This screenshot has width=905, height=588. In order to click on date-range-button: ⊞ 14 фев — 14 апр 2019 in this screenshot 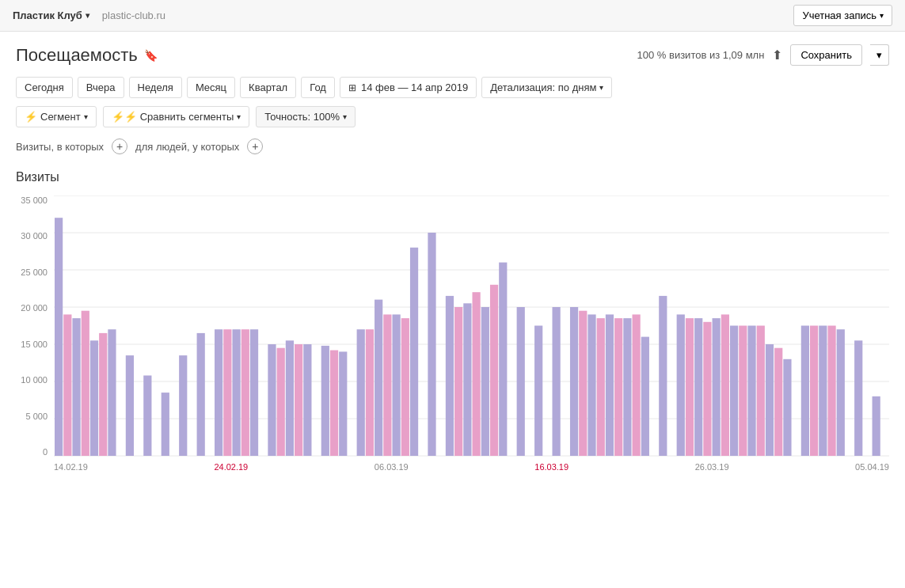, I will do `click(409, 87)`.